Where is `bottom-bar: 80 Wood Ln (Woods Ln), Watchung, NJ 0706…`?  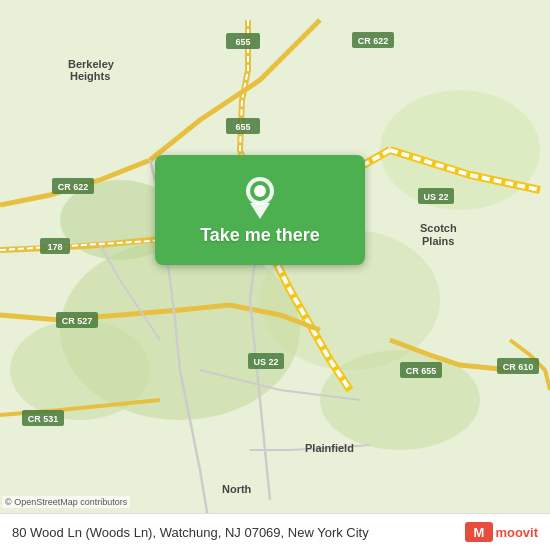
bottom-bar: 80 Wood Ln (Woods Ln), Watchung, NJ 0706… is located at coordinates (275, 532).